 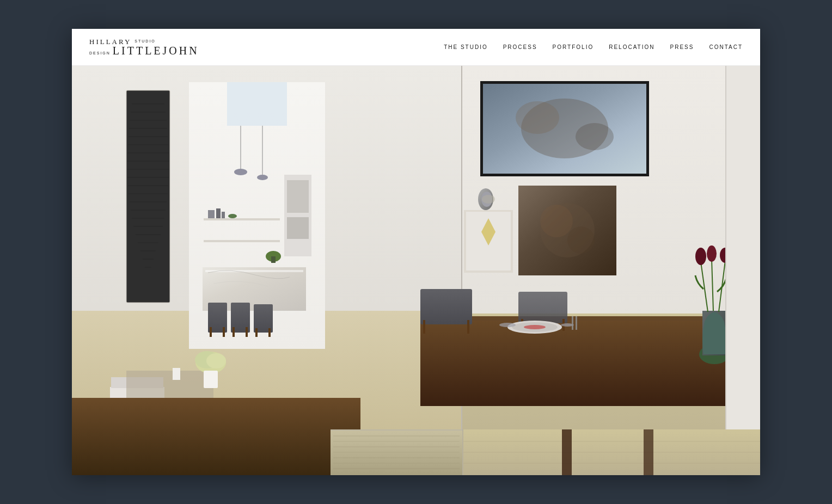 I want to click on nav-portfolio: PORTFOLIO, so click(x=573, y=47).